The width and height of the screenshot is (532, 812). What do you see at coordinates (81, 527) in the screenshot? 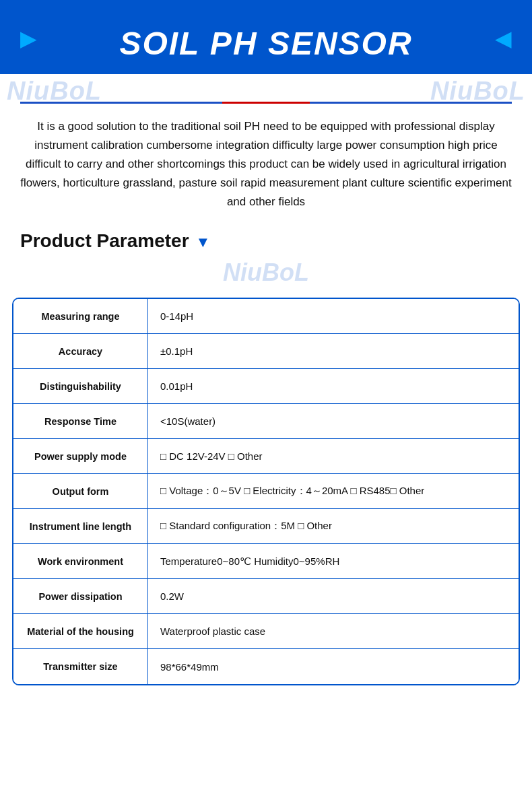
I see `param-label: Instrument line length` at bounding box center [81, 527].